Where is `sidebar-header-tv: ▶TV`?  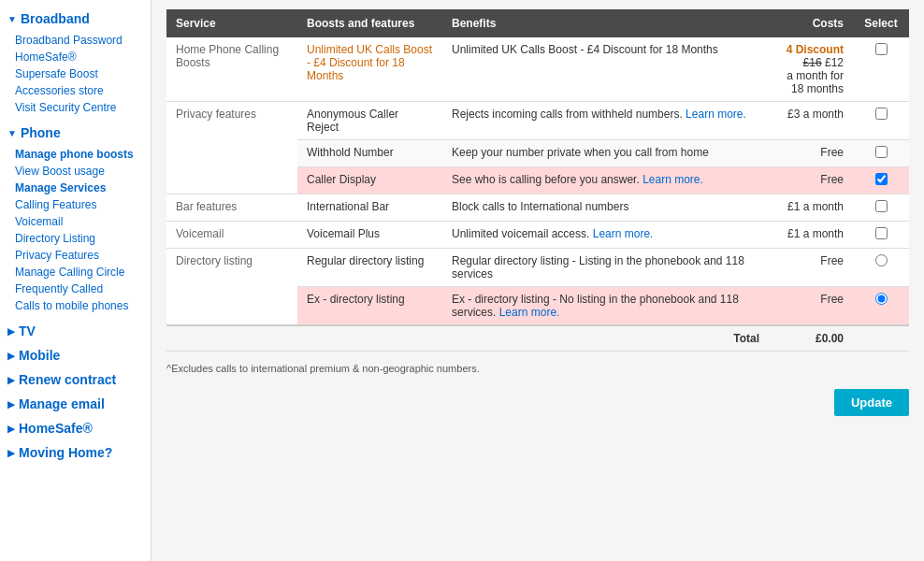 sidebar-header-tv: ▶TV is located at coordinates (75, 331).